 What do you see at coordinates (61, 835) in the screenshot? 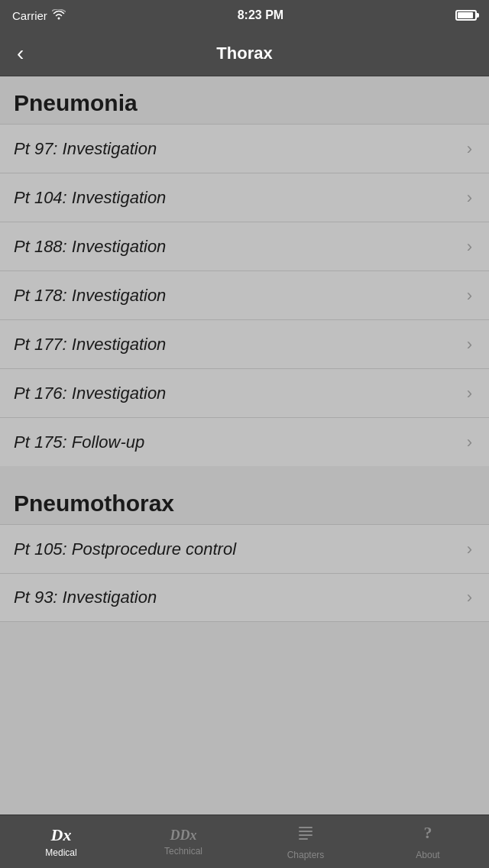
I see `dx-icon: Dx` at bounding box center [61, 835].